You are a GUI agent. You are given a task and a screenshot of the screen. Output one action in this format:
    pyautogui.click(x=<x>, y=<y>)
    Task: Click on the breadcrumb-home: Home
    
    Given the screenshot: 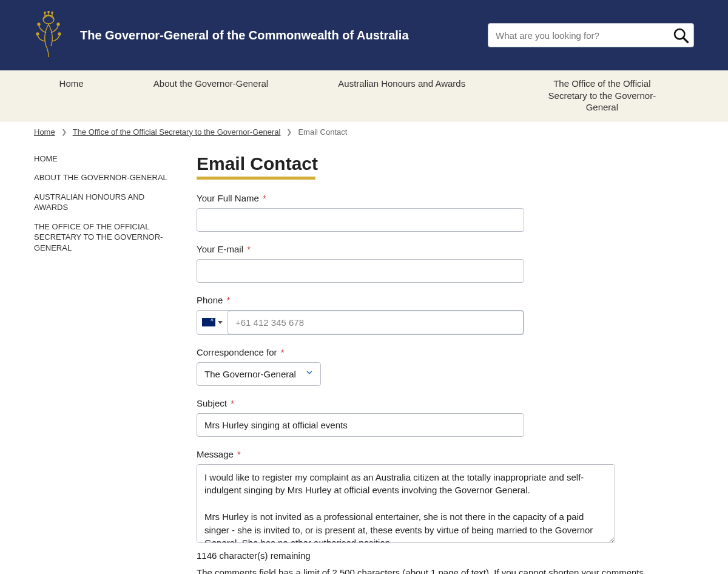 What is the action you would take?
    pyautogui.click(x=45, y=132)
    